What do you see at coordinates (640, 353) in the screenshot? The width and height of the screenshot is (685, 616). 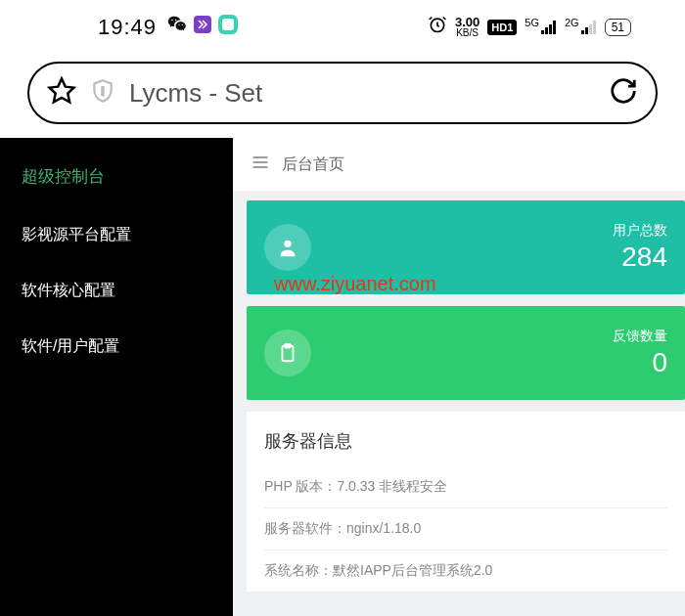 I see `stat-right: 反馈数量 0` at bounding box center [640, 353].